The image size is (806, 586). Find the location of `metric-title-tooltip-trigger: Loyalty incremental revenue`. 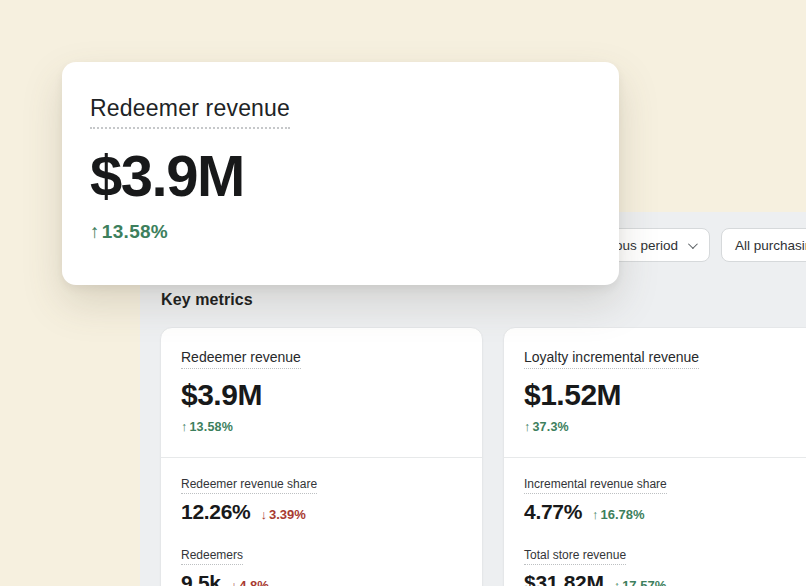

metric-title-tooltip-trigger: Loyalty incremental revenue is located at coordinates (612, 359).